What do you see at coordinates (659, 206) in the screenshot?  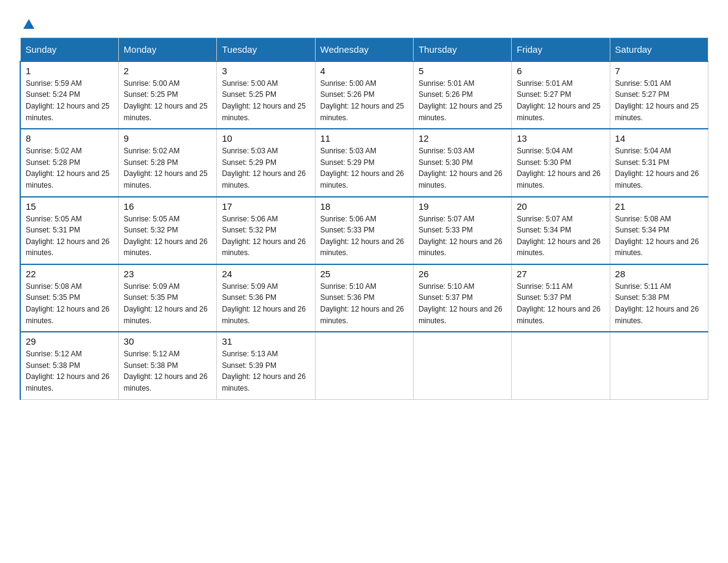 I see `day-number: 21` at bounding box center [659, 206].